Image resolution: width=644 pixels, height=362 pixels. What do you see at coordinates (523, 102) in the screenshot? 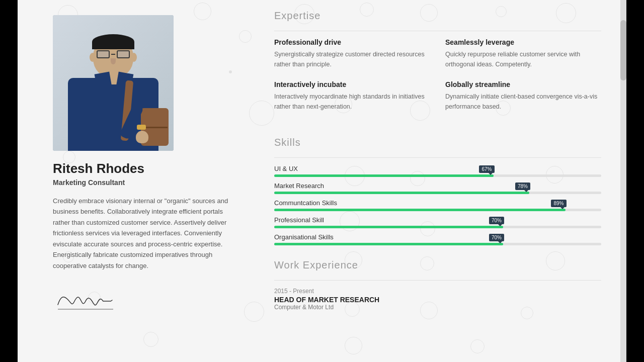
I see `expertise-item-text: Dynamically initiate client-based conver…` at bounding box center [523, 102].